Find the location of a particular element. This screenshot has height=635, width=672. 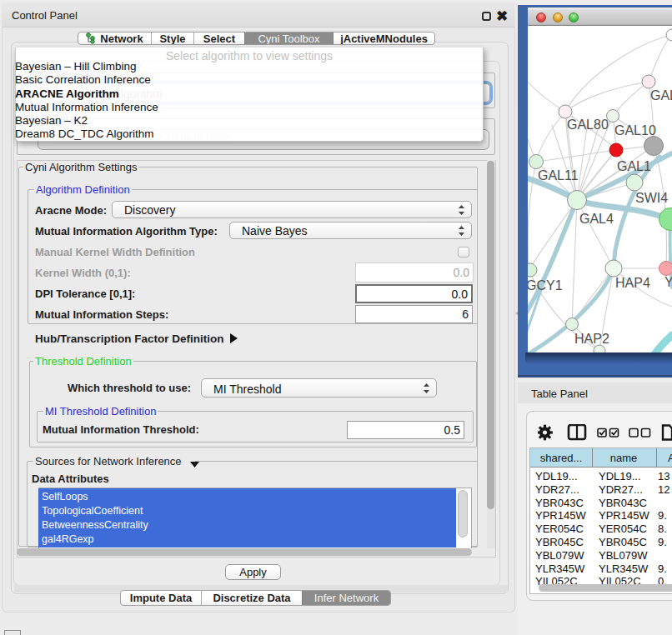

svg-text: GAL4 is located at coordinates (597, 218).